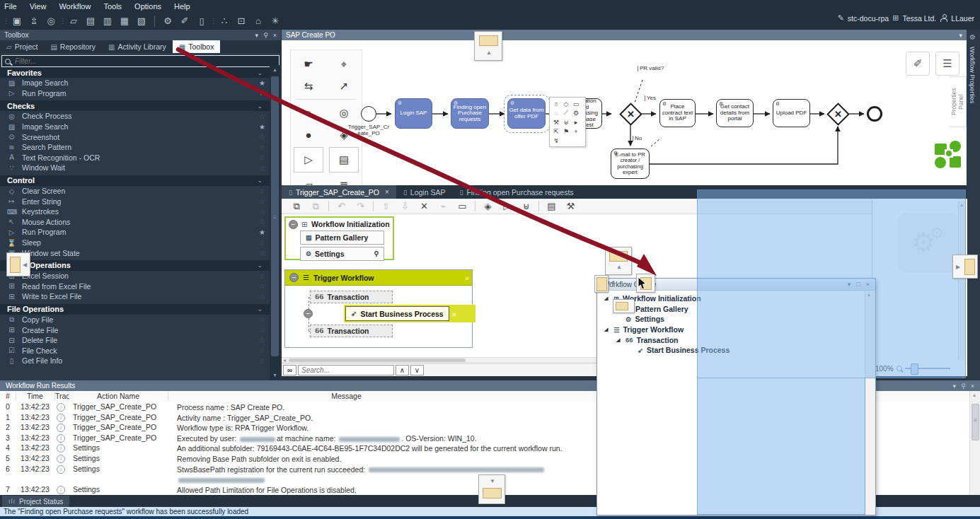 The image size is (980, 519). What do you see at coordinates (342, 254) in the screenshot?
I see `settings-button: ⚙ Settings ⚲` at bounding box center [342, 254].